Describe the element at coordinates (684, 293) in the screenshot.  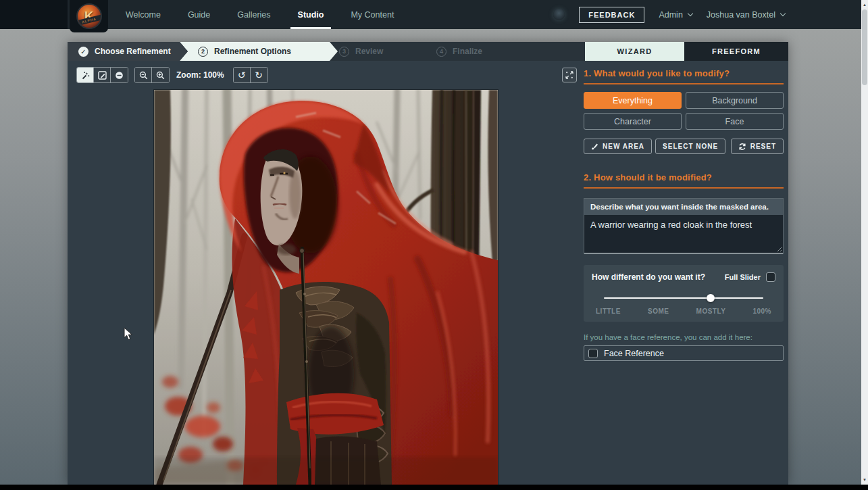
I see `strength-slider-box: How different do you want it? Full Slide…` at that location.